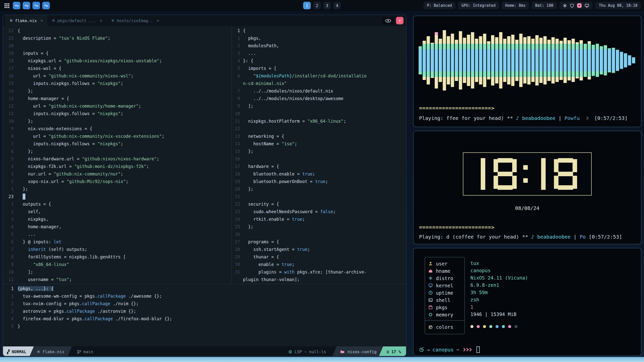 The height and width of the screenshot is (362, 644). I want to click on code-text: programs = {, so click(261, 242).